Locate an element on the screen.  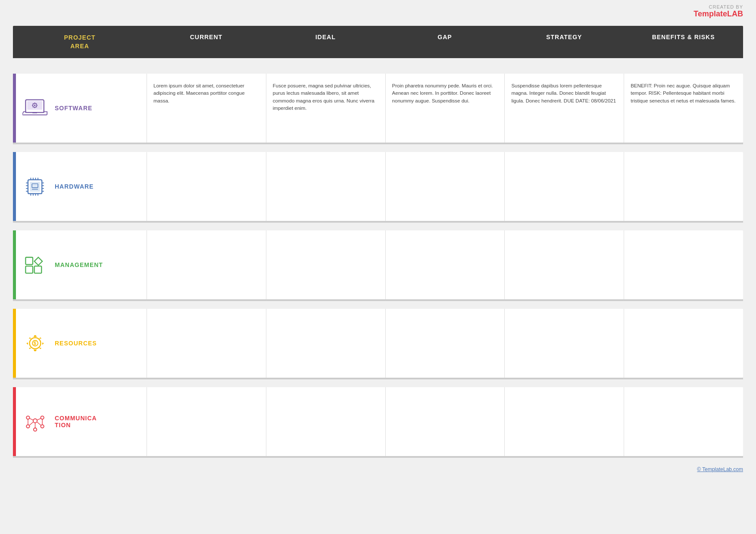
resources-gap is located at coordinates (445, 343).